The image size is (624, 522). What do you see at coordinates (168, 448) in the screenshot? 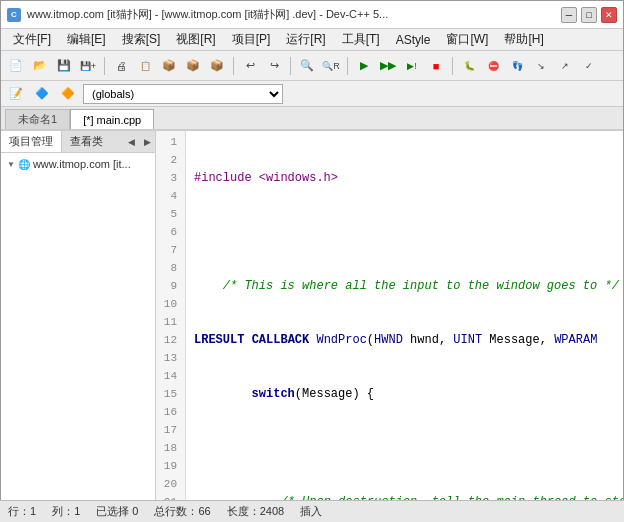
I see `ln-18: 18` at bounding box center [168, 448].